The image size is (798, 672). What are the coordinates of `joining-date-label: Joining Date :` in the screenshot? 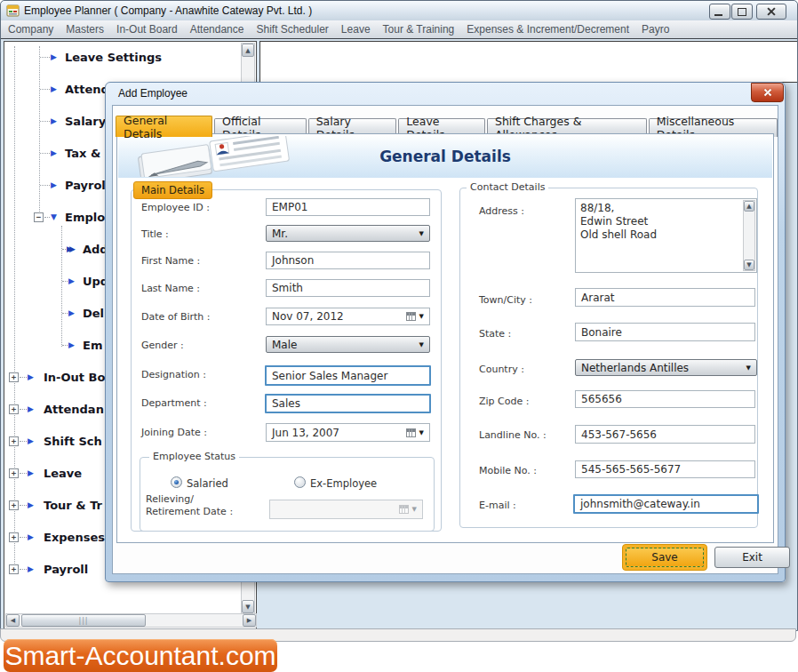 It's located at (174, 432).